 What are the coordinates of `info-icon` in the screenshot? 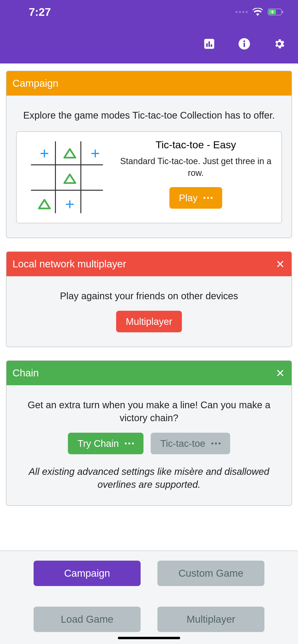 It's located at (244, 44).